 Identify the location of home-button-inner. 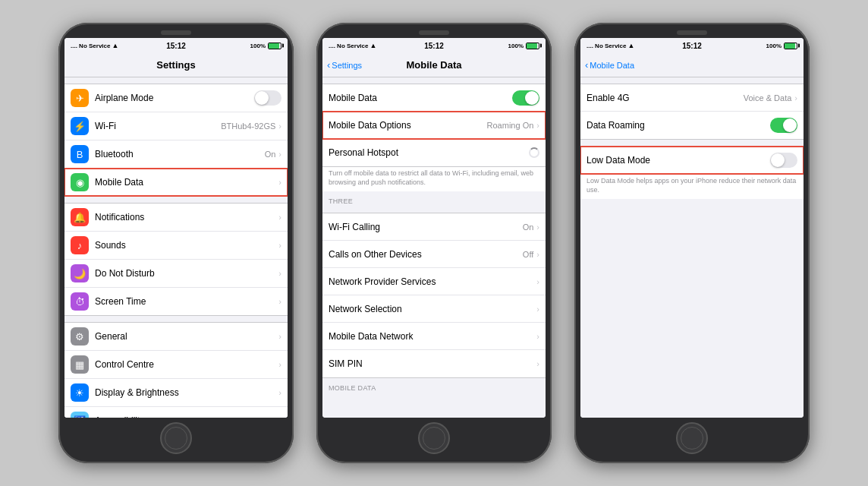
(692, 438).